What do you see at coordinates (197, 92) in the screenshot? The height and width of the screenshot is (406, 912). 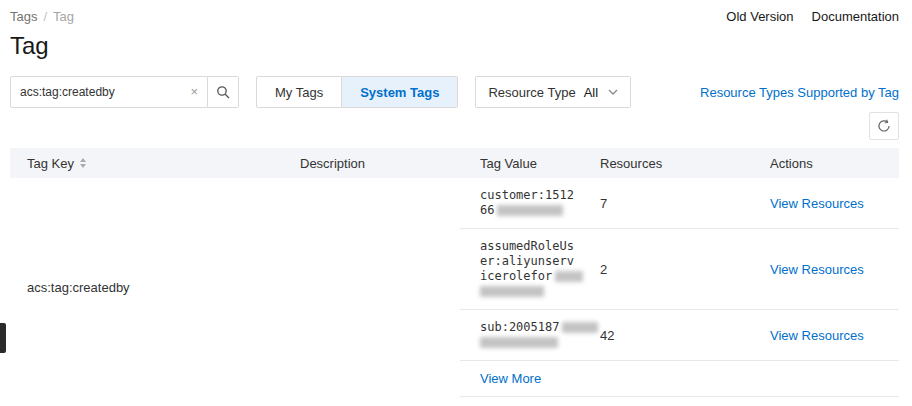 I see `clear-icon: ×` at bounding box center [197, 92].